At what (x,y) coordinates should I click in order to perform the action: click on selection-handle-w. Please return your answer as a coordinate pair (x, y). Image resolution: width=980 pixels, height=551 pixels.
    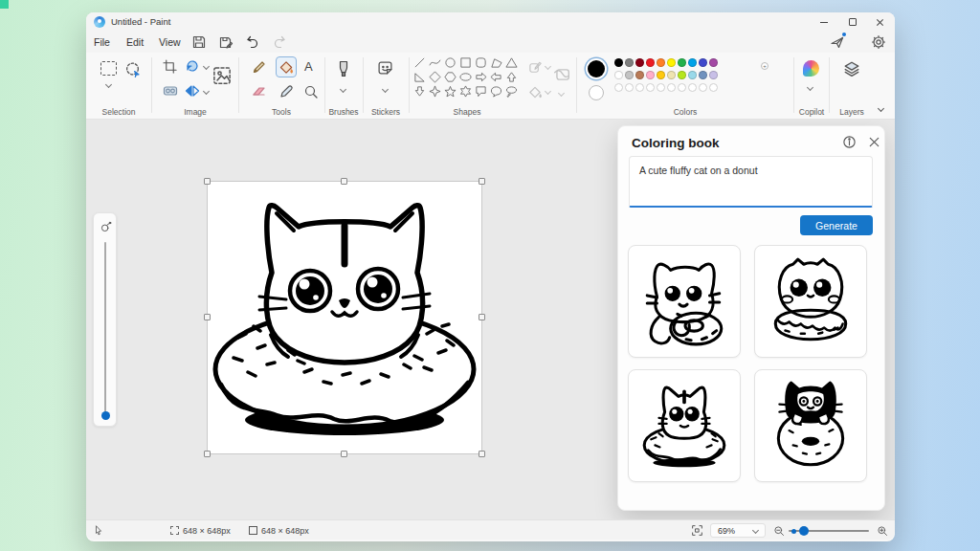
    Looking at the image, I should click on (207, 318).